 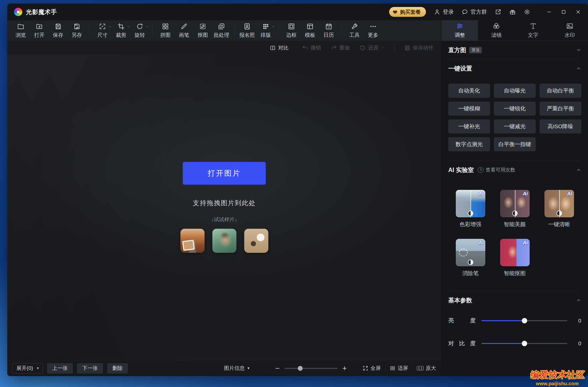 I want to click on save-action-button: 保存动作, so click(x=419, y=48).